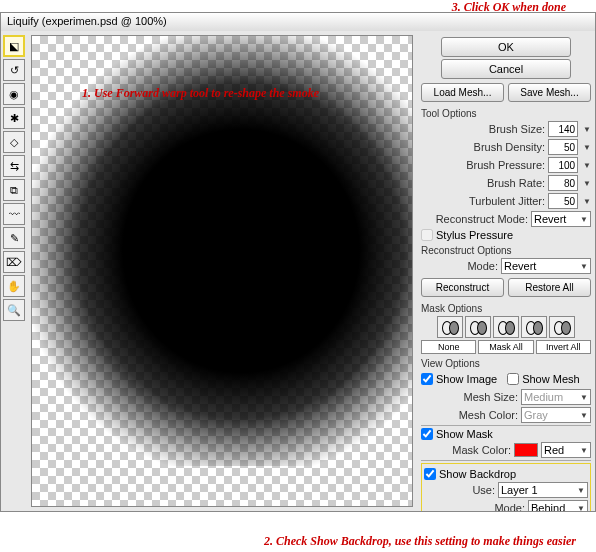  Describe the element at coordinates (506, 165) in the screenshot. I see `brush-pressure-label: Brush Pressure:` at that location.